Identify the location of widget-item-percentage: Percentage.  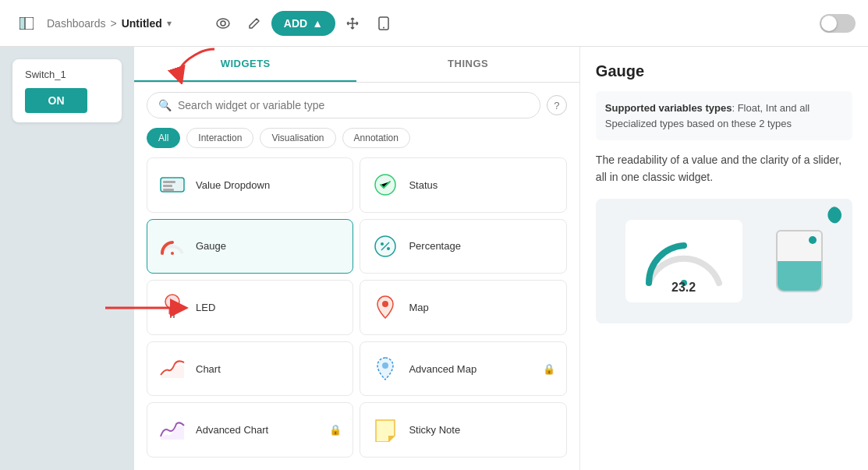
(463, 246).